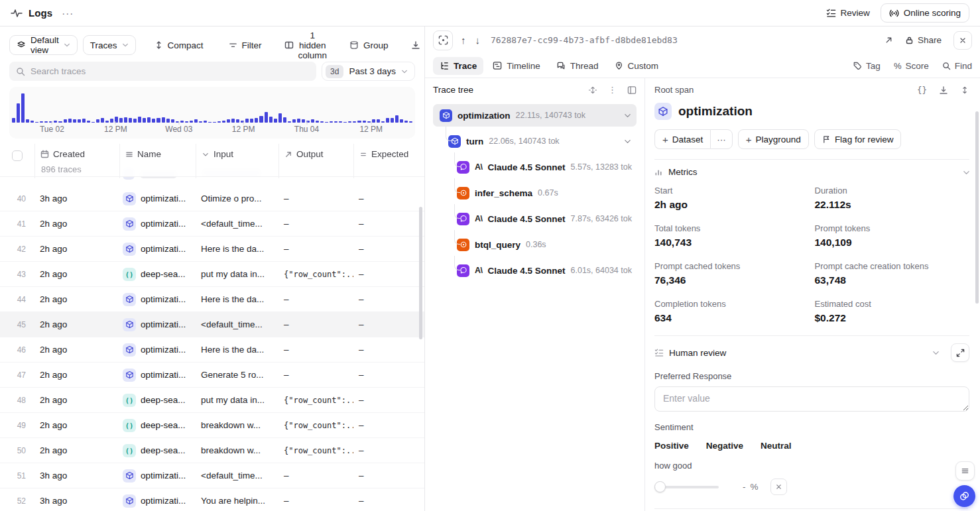  I want to click on tab-custom: Custom, so click(637, 66).